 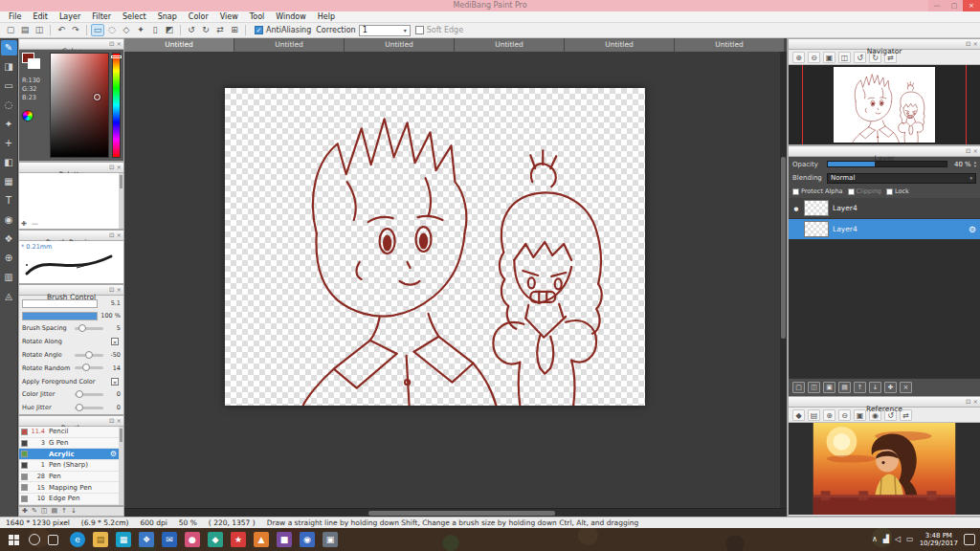 I want to click on menu-item: File, so click(x=15, y=17).